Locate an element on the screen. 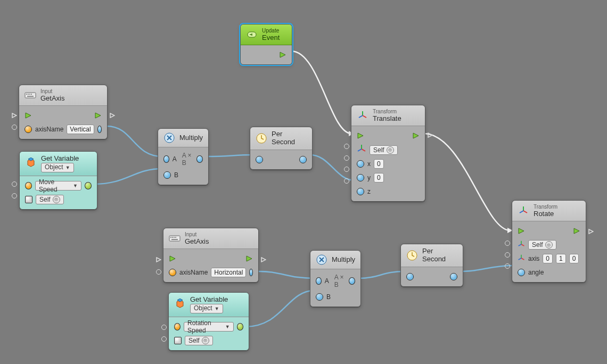  node-header: Get VariableObject▼ is located at coordinates (209, 305).